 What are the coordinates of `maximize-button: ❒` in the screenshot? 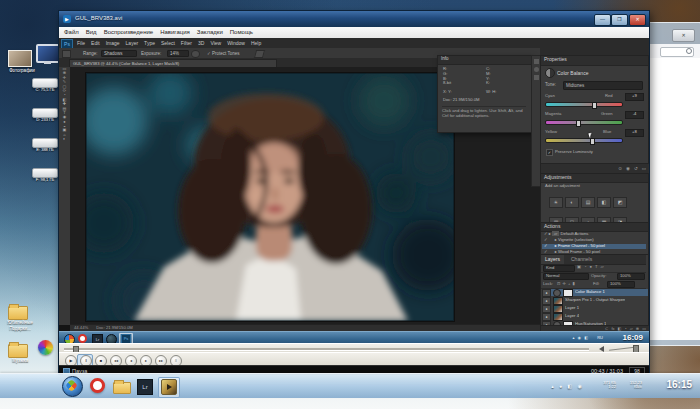 It's located at (620, 20).